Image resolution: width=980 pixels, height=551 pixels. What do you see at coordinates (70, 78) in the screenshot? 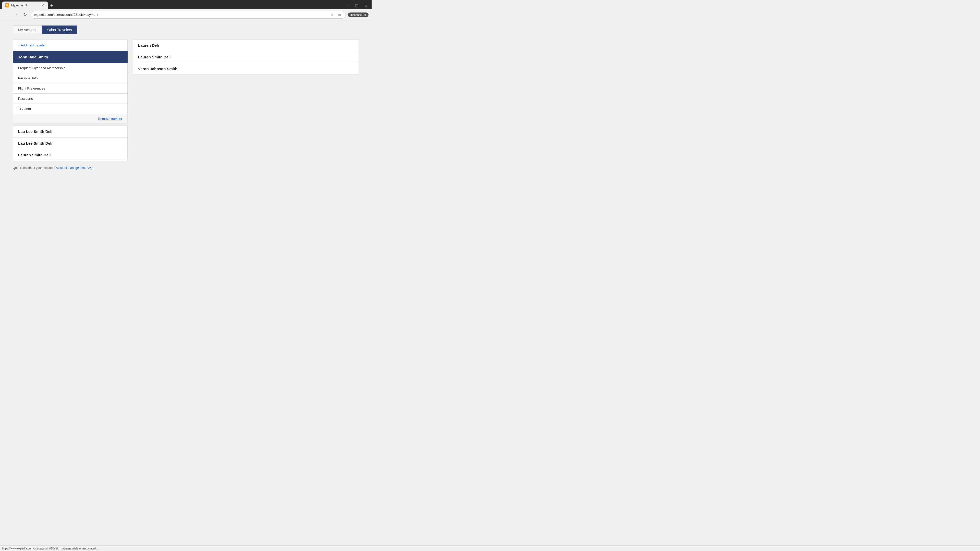
I see `personal-info-item: Personal Info` at bounding box center [70, 78].